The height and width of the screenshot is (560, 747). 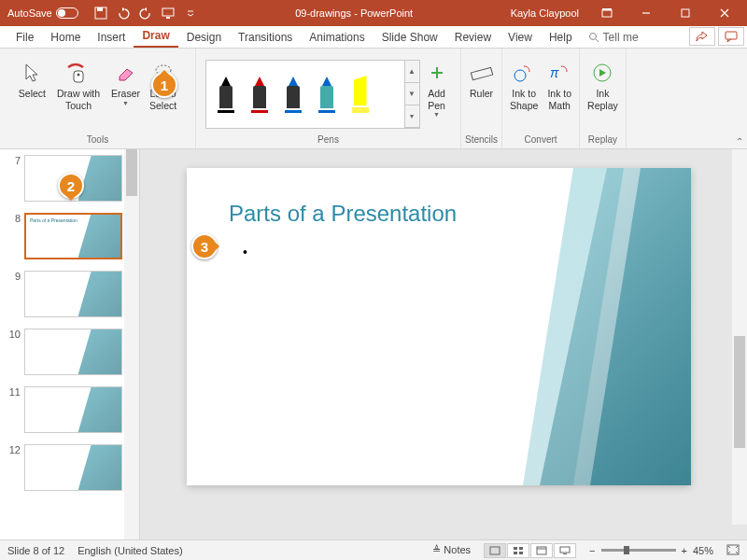 What do you see at coordinates (545, 13) in the screenshot?
I see `user-name: Kayla Claypool` at bounding box center [545, 13].